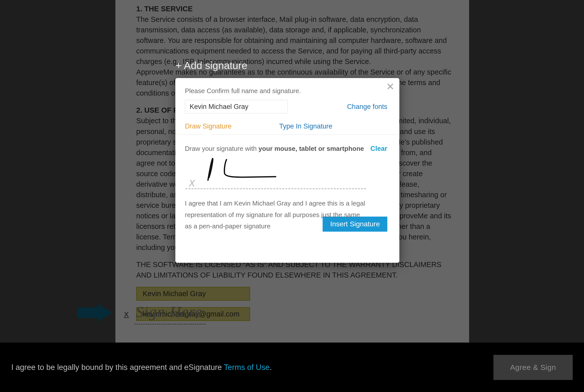 Image resolution: width=584 pixels, height=392 pixels. Describe the element at coordinates (306, 126) in the screenshot. I see `tab-type-signature: Type In Signature` at that location.